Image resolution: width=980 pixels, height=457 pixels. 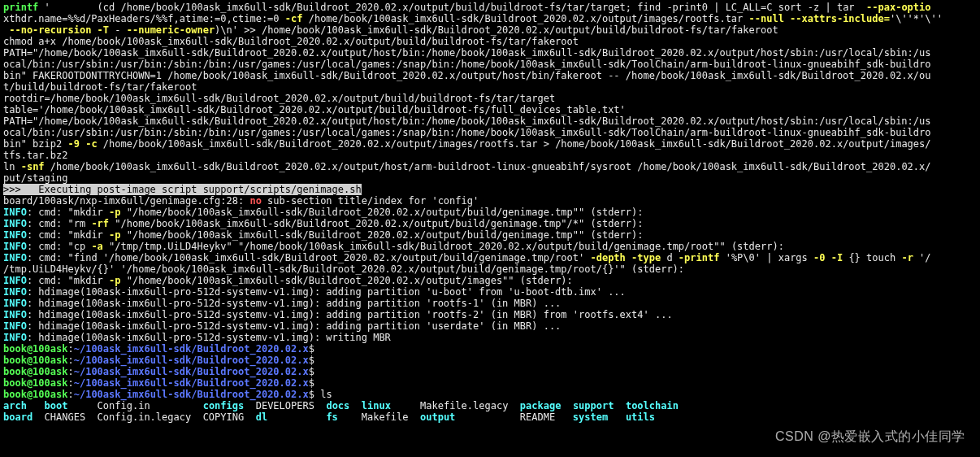 What do you see at coordinates (626, 258) in the screenshot?
I see `terminal-segment: -depth -type` at bounding box center [626, 258].